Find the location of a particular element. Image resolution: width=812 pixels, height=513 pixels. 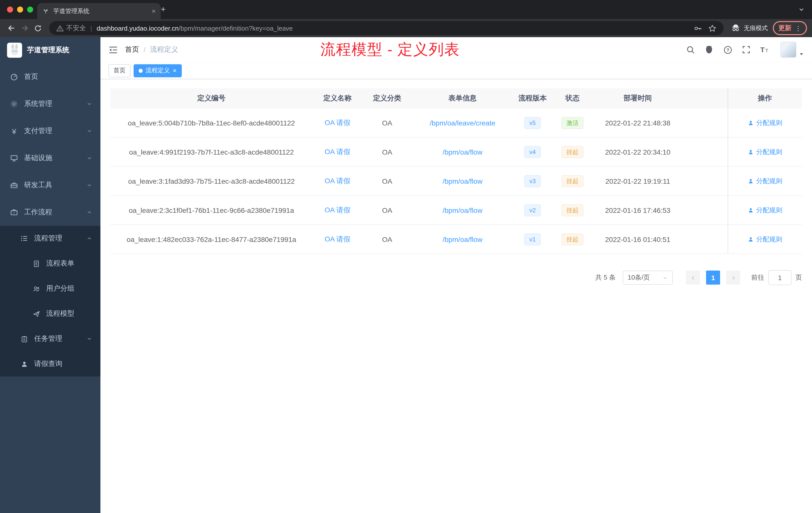

sidebar-item-leave-query: 请假查询 is located at coordinates (50, 364).